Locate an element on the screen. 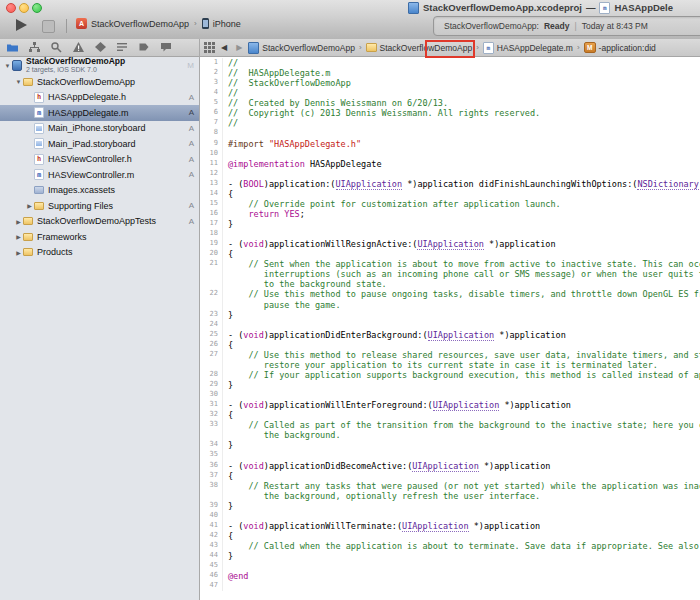 This screenshot has height=600, width=700. line-number: 16 is located at coordinates (211, 214).